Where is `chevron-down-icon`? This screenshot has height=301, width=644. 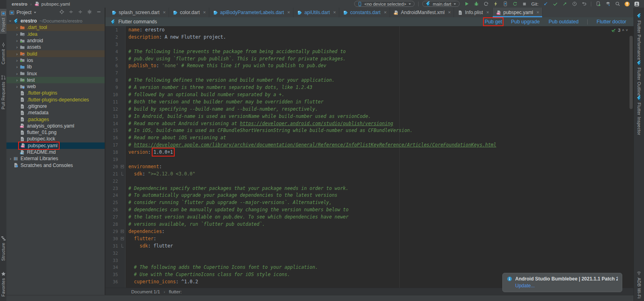 chevron-down-icon is located at coordinates (35, 12).